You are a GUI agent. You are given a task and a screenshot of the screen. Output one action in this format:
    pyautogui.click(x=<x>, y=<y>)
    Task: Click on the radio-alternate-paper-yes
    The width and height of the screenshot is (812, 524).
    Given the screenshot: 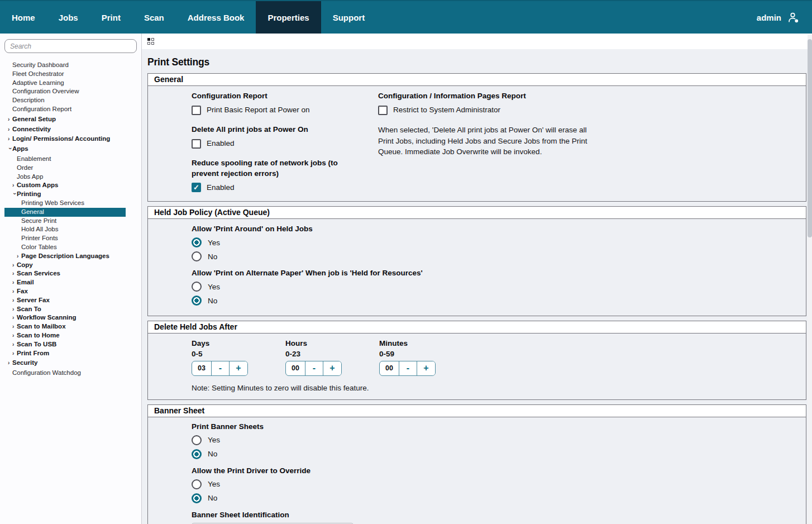 What is the action you would take?
    pyautogui.click(x=197, y=287)
    